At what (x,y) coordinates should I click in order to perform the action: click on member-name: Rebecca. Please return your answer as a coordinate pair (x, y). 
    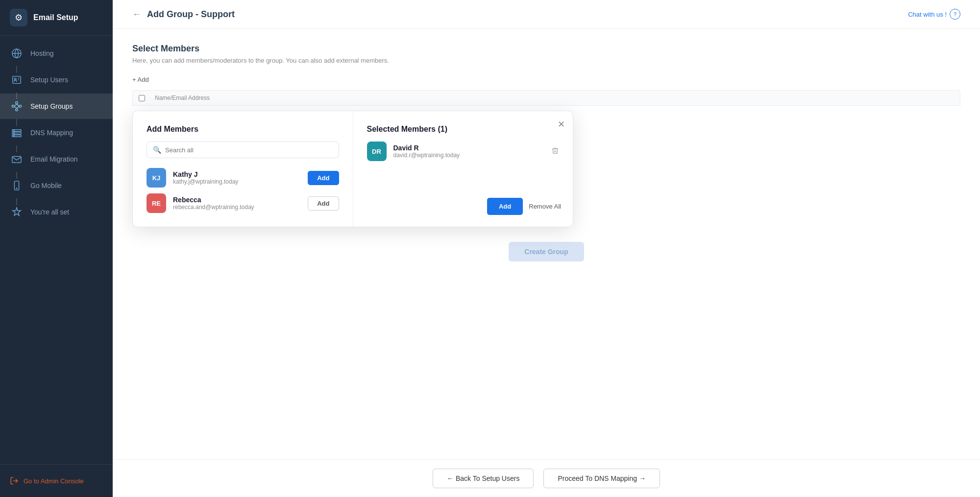
    Looking at the image, I should click on (237, 200).